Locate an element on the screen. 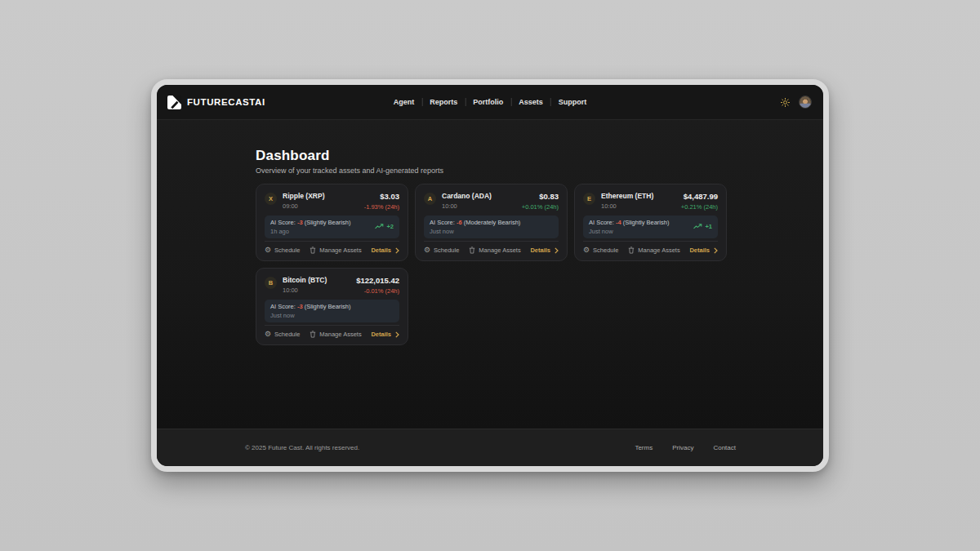 Image resolution: width=980 pixels, height=551 pixels. ai-score-value: -4 is located at coordinates (619, 222).